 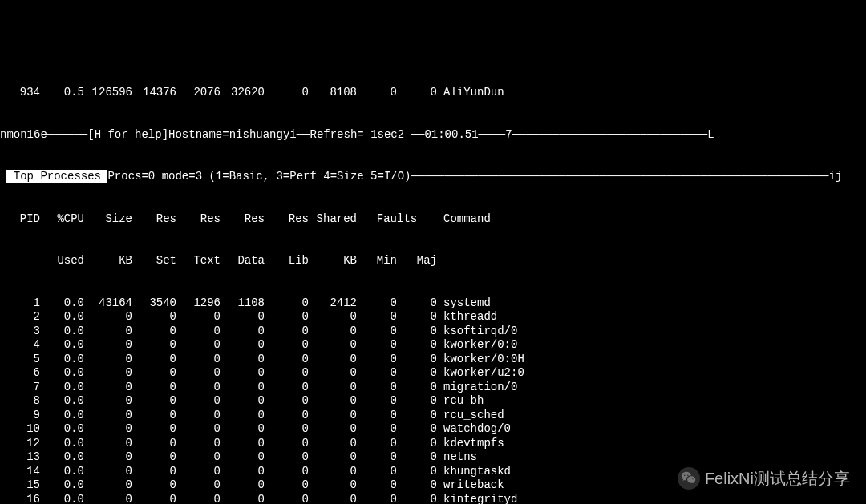 I want to click on proc-command: kworker/0:0H, so click(x=509, y=360).